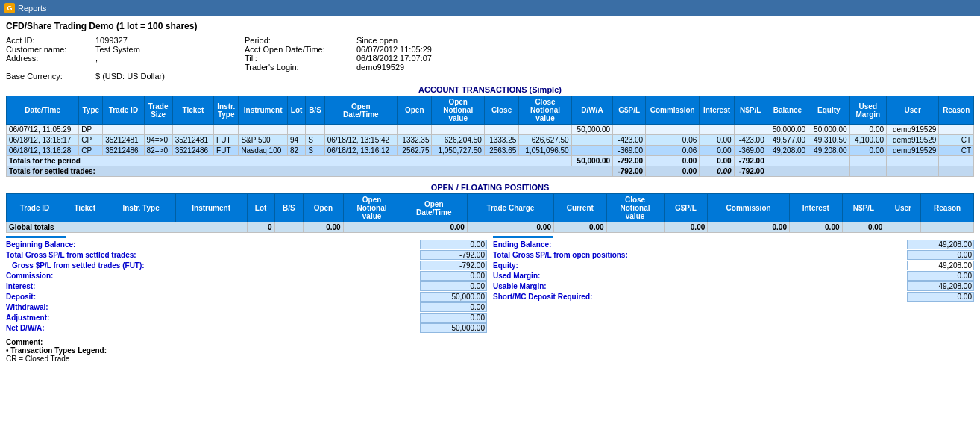 This screenshot has height=433, width=980. I want to click on interest-row: Interest: 0.00, so click(246, 287).